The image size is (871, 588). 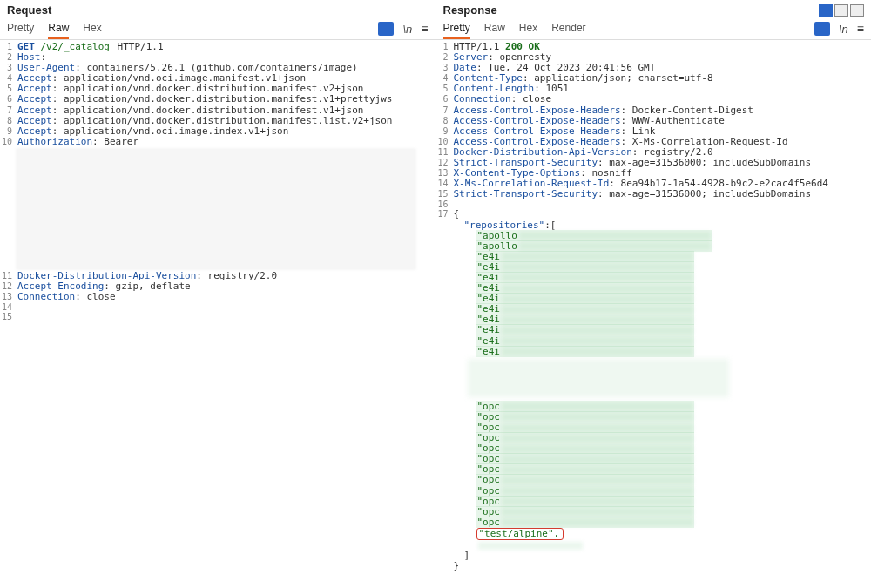 What do you see at coordinates (54, 29) in the screenshot?
I see `request-tabs: Pretty Raw Hex` at bounding box center [54, 29].